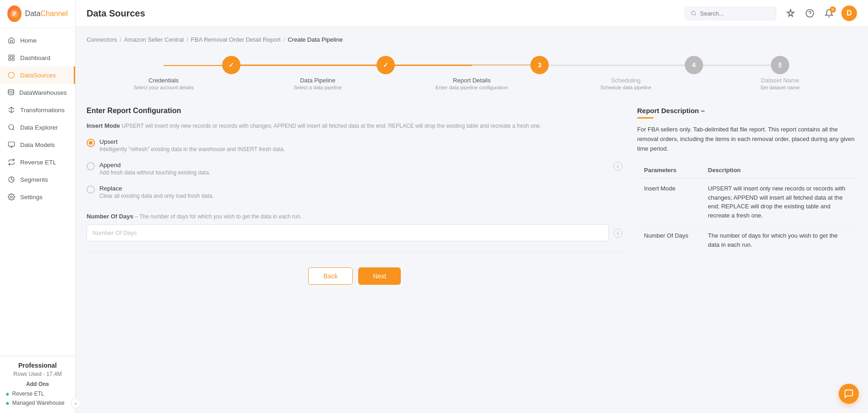 The height and width of the screenshot is (413, 868). I want to click on sidebar-item-reverseetl-label: Reverse ETL, so click(38, 162).